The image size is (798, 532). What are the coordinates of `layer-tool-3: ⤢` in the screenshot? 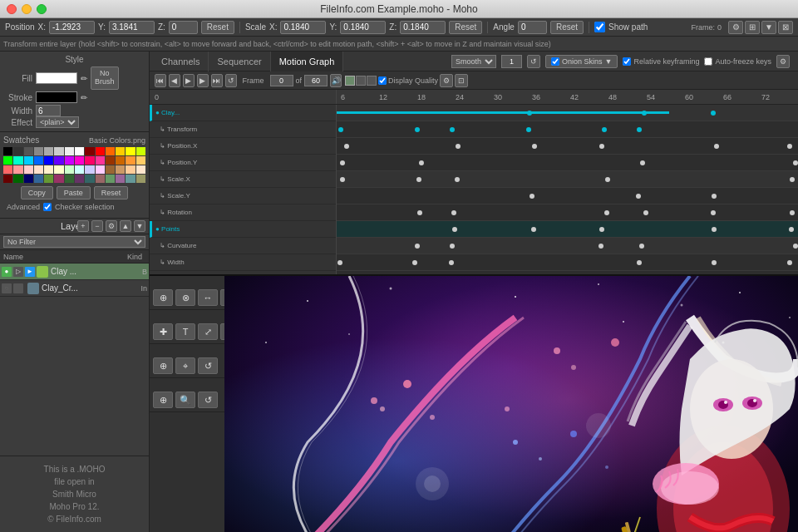 It's located at (208, 332).